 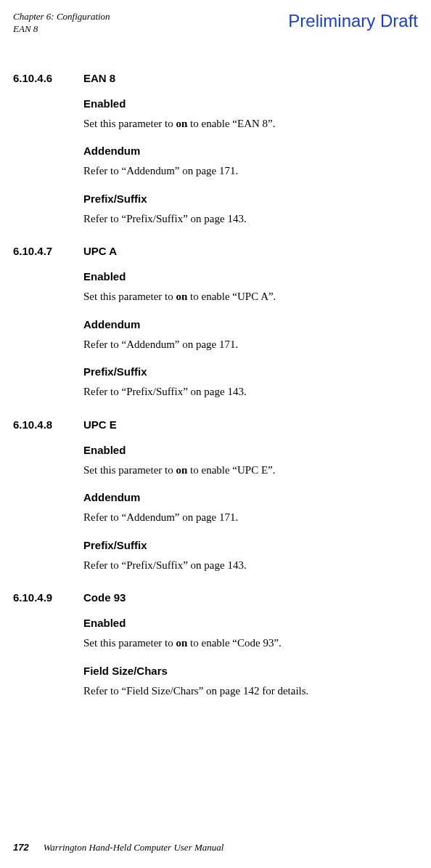 I want to click on section-title: EAN 8, so click(x=251, y=78).